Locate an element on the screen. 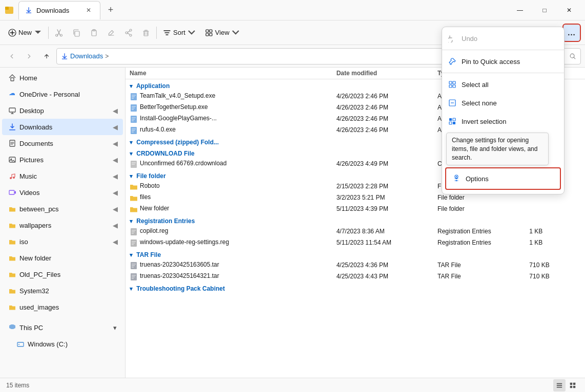 This screenshot has width=585, height=392. group-trouble-toggle: ▾ is located at coordinates (131, 289).